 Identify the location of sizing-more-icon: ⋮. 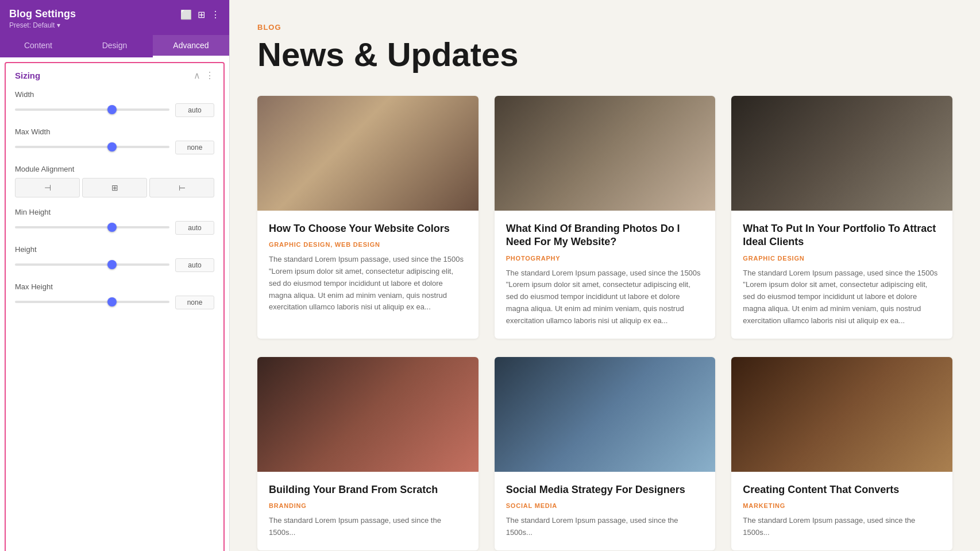
(210, 76).